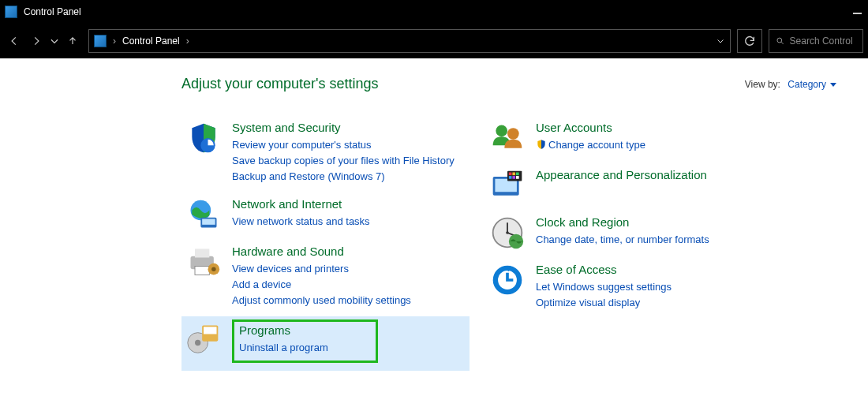 The height and width of the screenshot is (396, 868). What do you see at coordinates (541, 144) in the screenshot?
I see `uac-shield-icon` at bounding box center [541, 144].